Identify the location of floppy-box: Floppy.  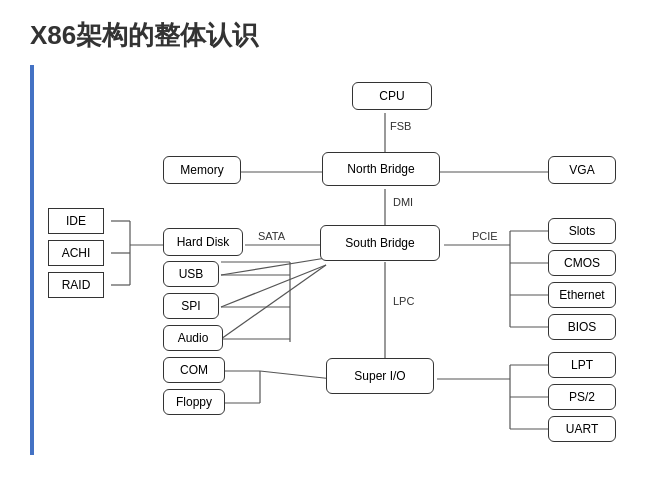
(194, 402).